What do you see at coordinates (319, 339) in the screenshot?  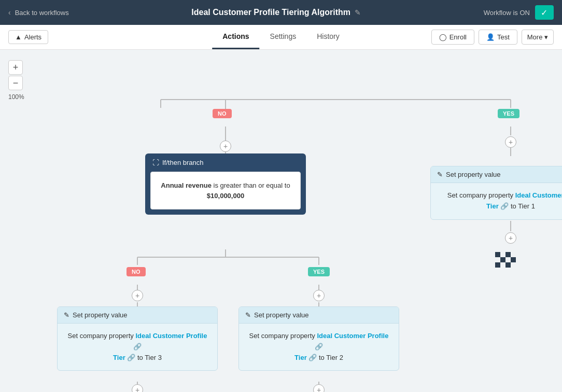 I see `setprop-tier2-wrapper: ✎ Set property value Set company propert…` at bounding box center [319, 339].